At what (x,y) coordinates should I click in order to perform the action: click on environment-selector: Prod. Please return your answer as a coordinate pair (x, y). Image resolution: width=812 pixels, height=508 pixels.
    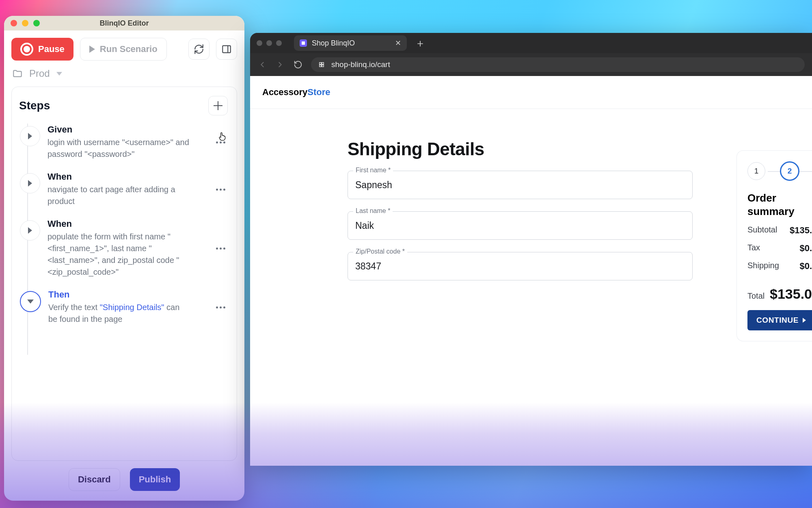
    Looking at the image, I should click on (124, 75).